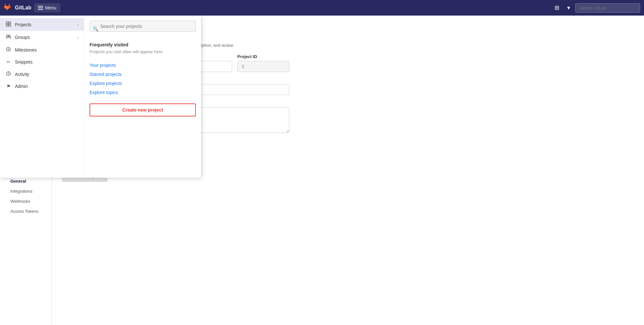 Image resolution: width=644 pixels, height=325 pixels. Describe the element at coordinates (19, 62) in the screenshot. I see `menu-item-snippets-left: ✂ Snippets` at that location.